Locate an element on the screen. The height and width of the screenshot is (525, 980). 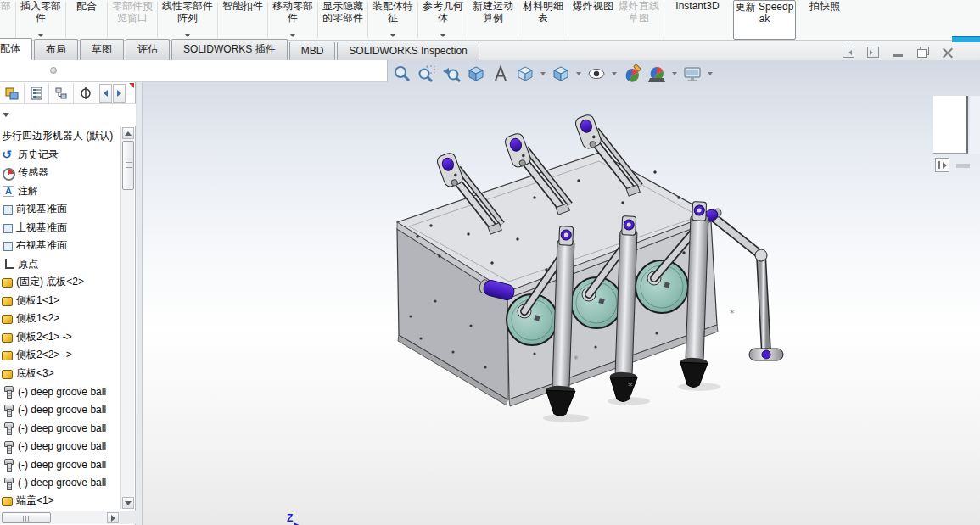
scroll-up-icon is located at coordinates (128, 133).